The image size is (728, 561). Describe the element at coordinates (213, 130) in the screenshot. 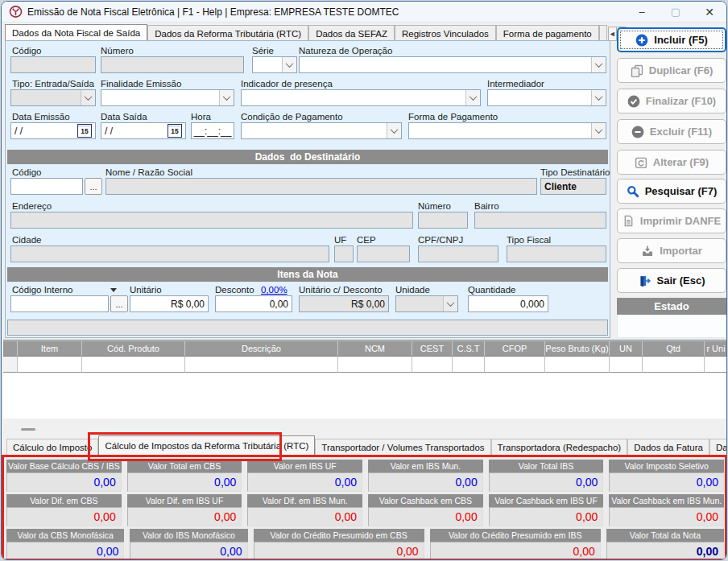

I see `hora-field: __:__:__` at that location.